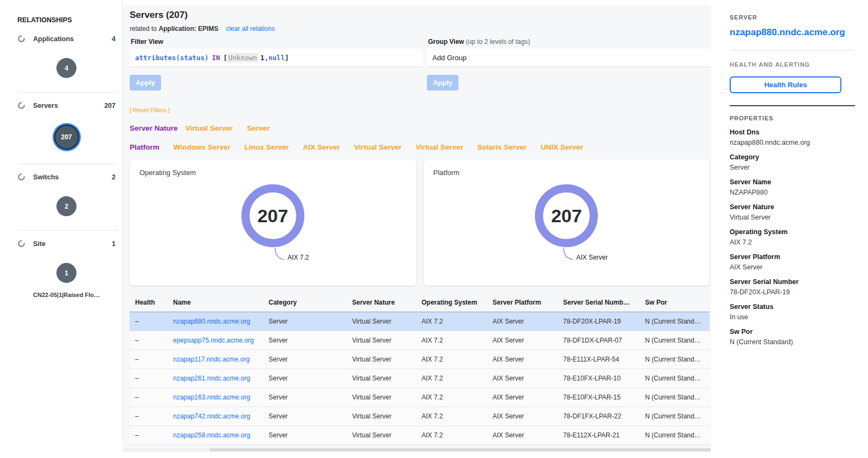 This screenshot has width=868, height=458. What do you see at coordinates (792, 207) in the screenshot?
I see `property-label: Server Nature` at bounding box center [792, 207].